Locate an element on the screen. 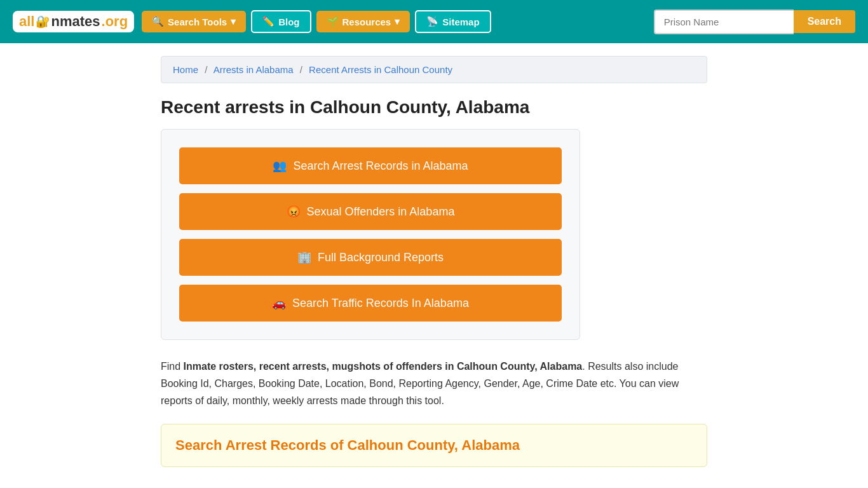 Image resolution: width=868 pixels, height=488 pixels. logo-inmates: nmates is located at coordinates (75, 22).